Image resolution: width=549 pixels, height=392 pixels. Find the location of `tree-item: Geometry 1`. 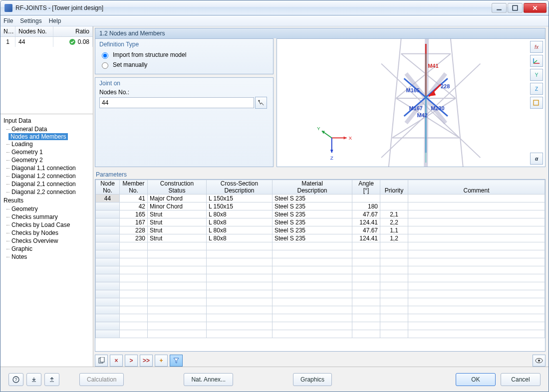

tree-item: Geometry 1 is located at coordinates (47, 152).